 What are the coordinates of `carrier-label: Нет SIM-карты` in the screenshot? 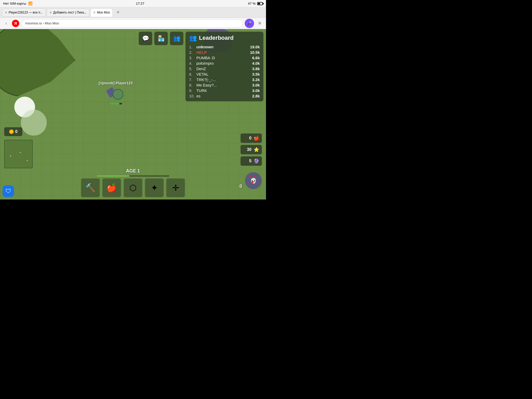 It's located at (15, 4).